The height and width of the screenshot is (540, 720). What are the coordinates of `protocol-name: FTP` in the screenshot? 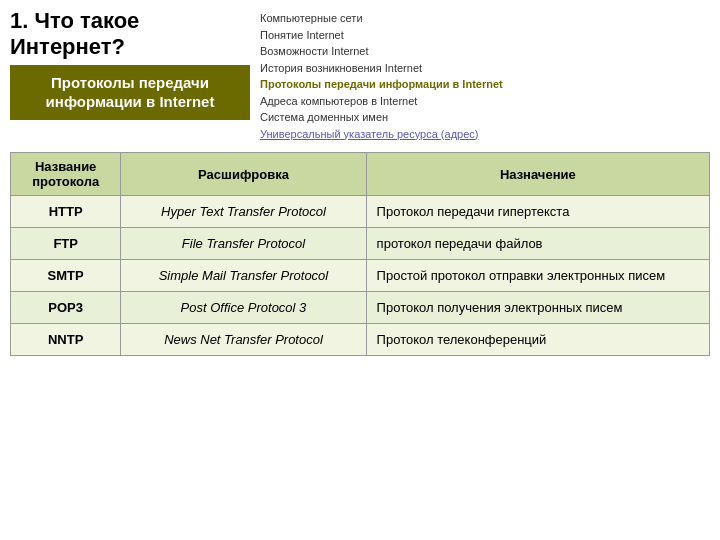 It's located at (66, 244).